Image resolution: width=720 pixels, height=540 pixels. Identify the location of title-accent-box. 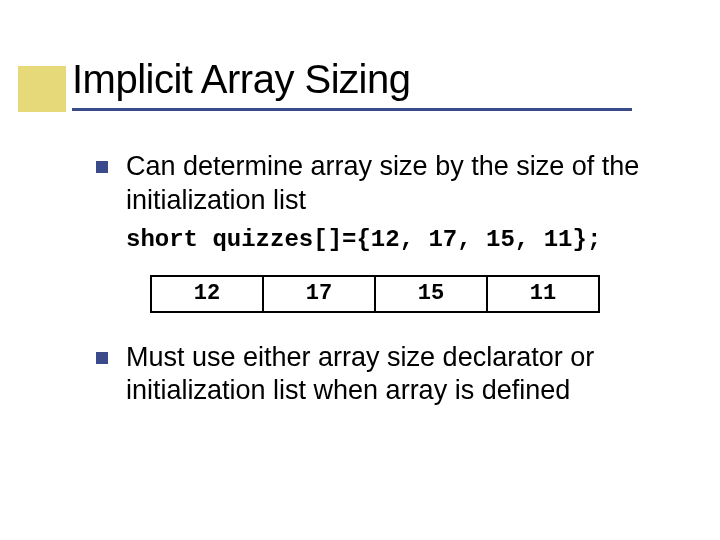
(42, 89).